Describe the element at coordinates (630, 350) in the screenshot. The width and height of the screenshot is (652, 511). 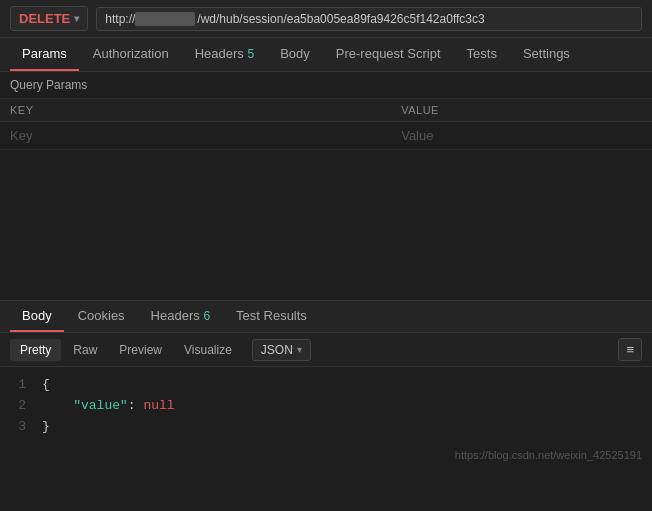
I see `wrap-button: ≡` at that location.